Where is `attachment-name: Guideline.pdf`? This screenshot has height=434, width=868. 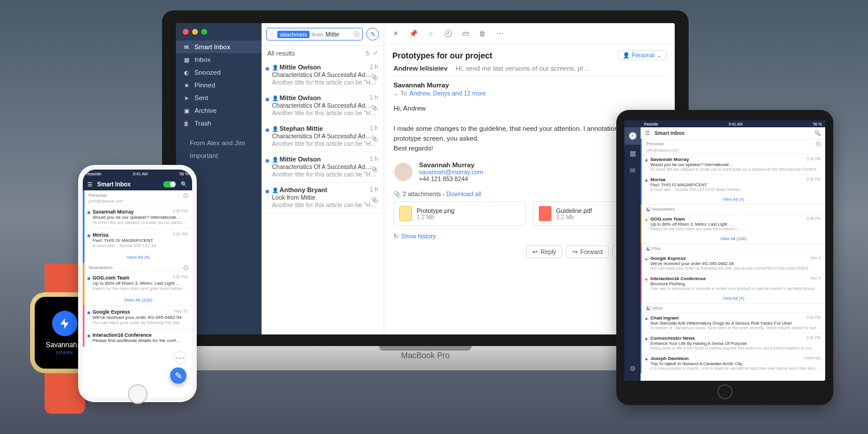
attachment-name: Guideline.pdf is located at coordinates (574, 211).